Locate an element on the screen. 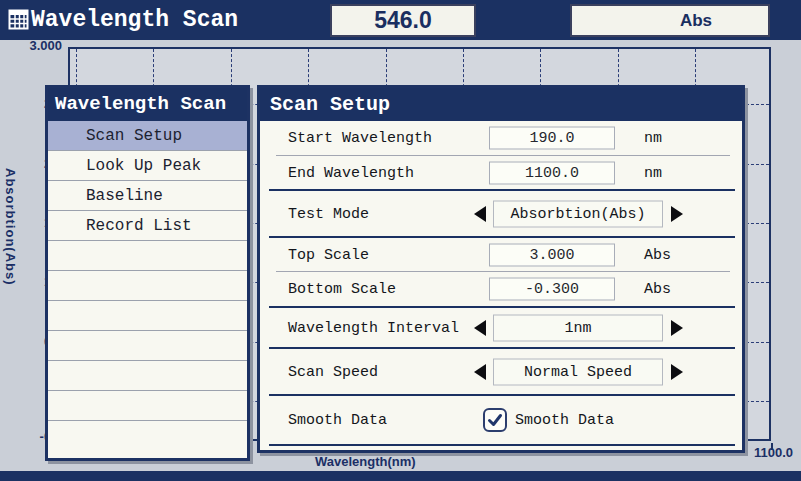 The height and width of the screenshot is (481, 801). scan-speed-select: Normal Speed is located at coordinates (578, 372).